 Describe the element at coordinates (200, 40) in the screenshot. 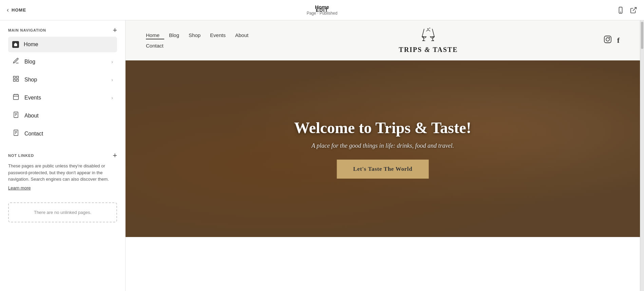

I see `site-nav-wrapper: Home Blog Shop Events About Contact` at that location.